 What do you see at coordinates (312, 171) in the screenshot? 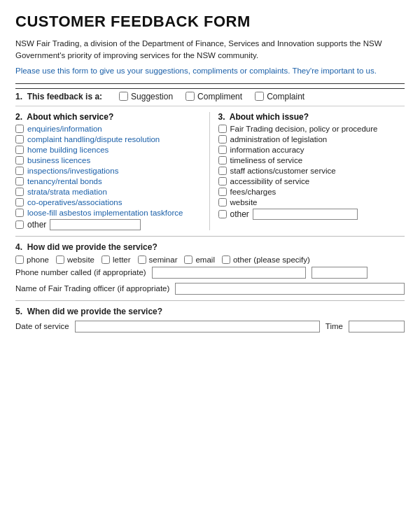
I see `issue-item-4: staff actions/customer service` at bounding box center [312, 171].